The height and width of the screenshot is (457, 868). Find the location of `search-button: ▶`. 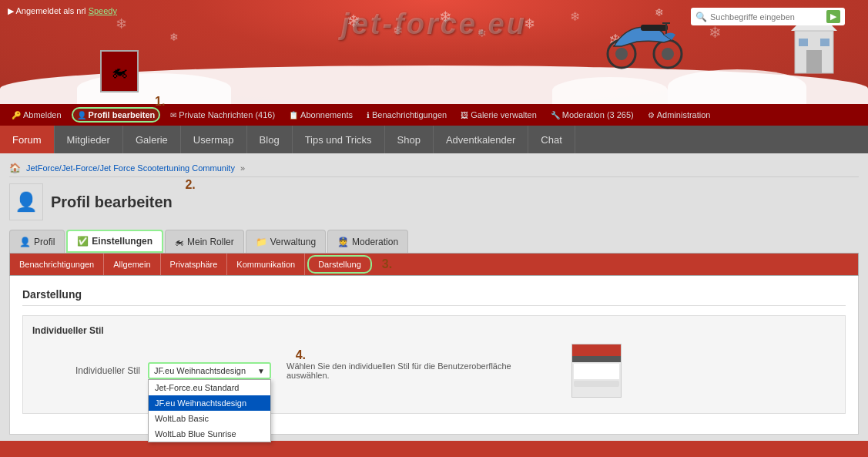

search-button: ▶ is located at coordinates (833, 17).